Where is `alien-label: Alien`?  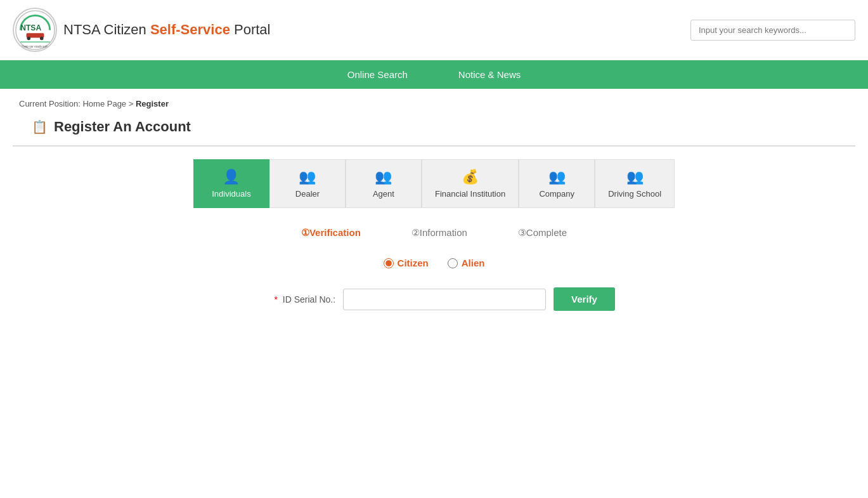
alien-label: Alien is located at coordinates (473, 263).